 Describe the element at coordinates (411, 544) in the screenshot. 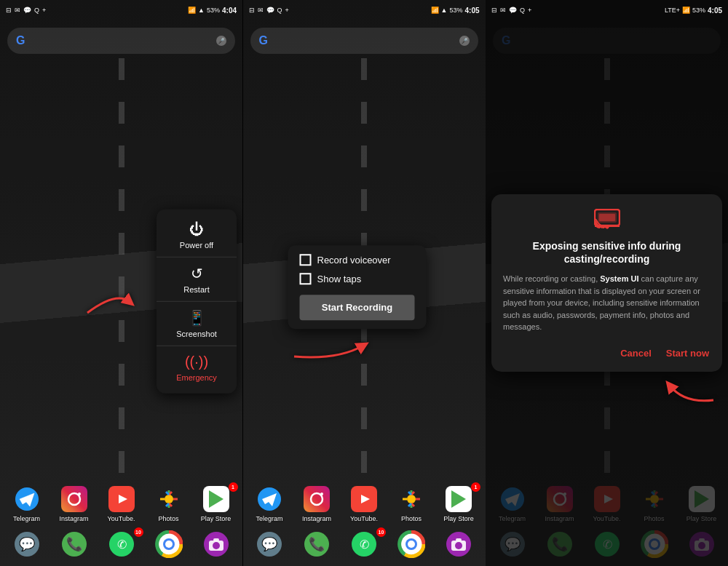

I see `chrome-icon-s2` at that location.